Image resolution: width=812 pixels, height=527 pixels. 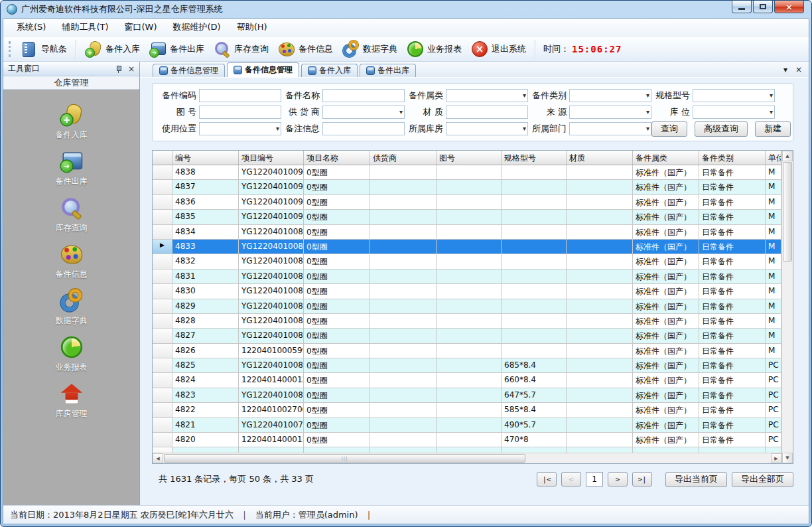 What do you see at coordinates (434, 49) in the screenshot?
I see `toolbar-button-report: 业务报表` at bounding box center [434, 49].